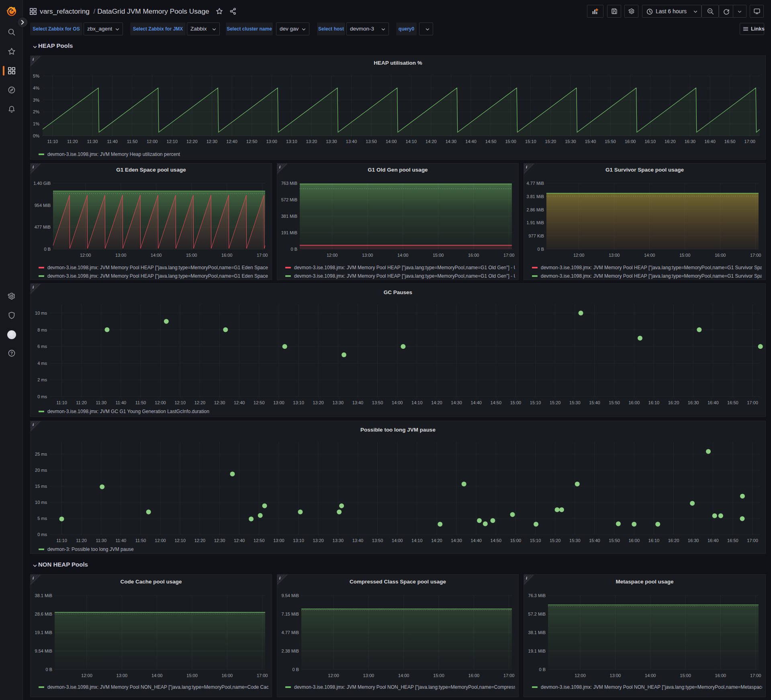 Image resolution: width=771 pixels, height=700 pixels. I want to click on svg-text: 11:30, so click(92, 141).